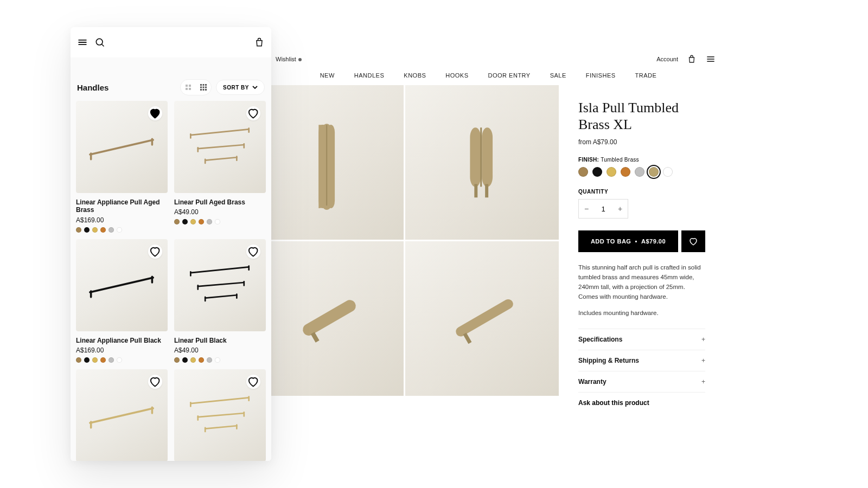 The height and width of the screenshot is (488, 868). I want to click on product-description: This stunning half arch pull is crafted …, so click(642, 282).